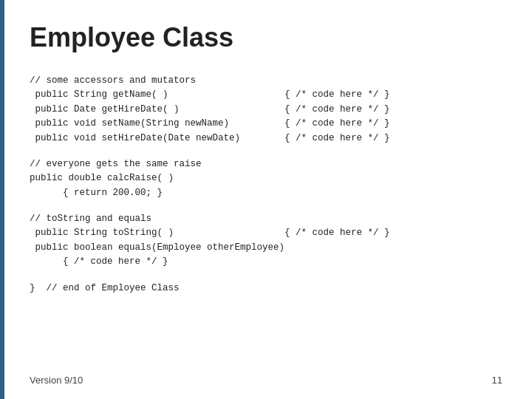 This screenshot has width=532, height=399. Describe the element at coordinates (266, 288) in the screenshot. I see `section-end: } // end of Employee Class` at that location.